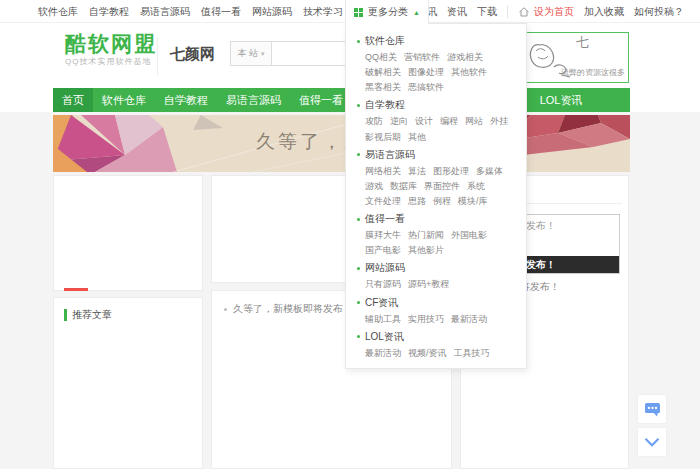 The image size is (700, 469). I want to click on nav-item: 易语言源码, so click(254, 100).